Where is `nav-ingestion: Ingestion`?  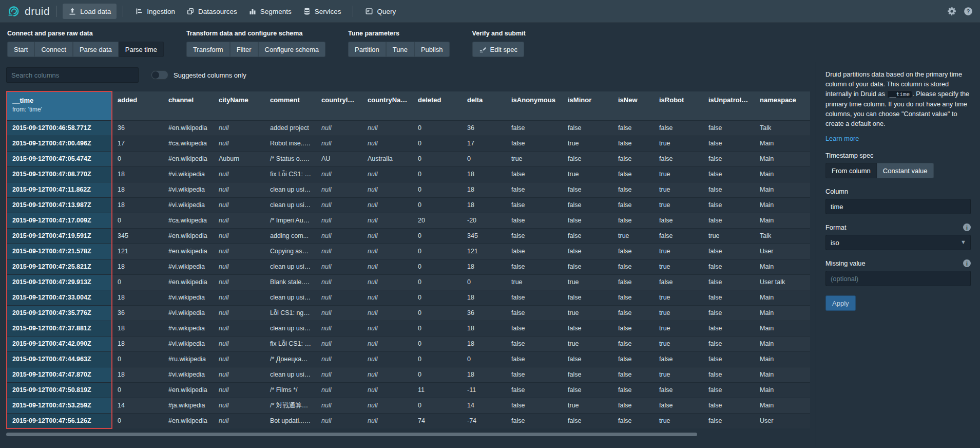
nav-ingestion: Ingestion is located at coordinates (155, 11).